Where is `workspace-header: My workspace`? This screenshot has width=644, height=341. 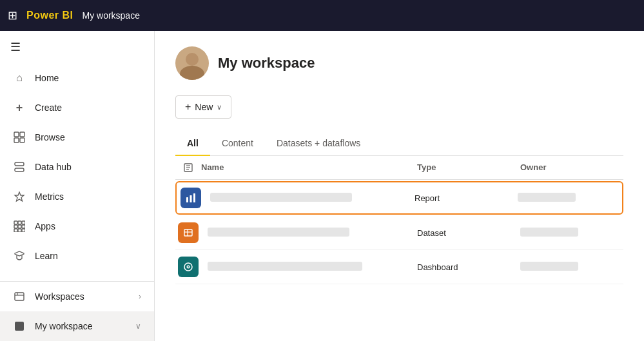 workspace-header: My workspace is located at coordinates (400, 63).